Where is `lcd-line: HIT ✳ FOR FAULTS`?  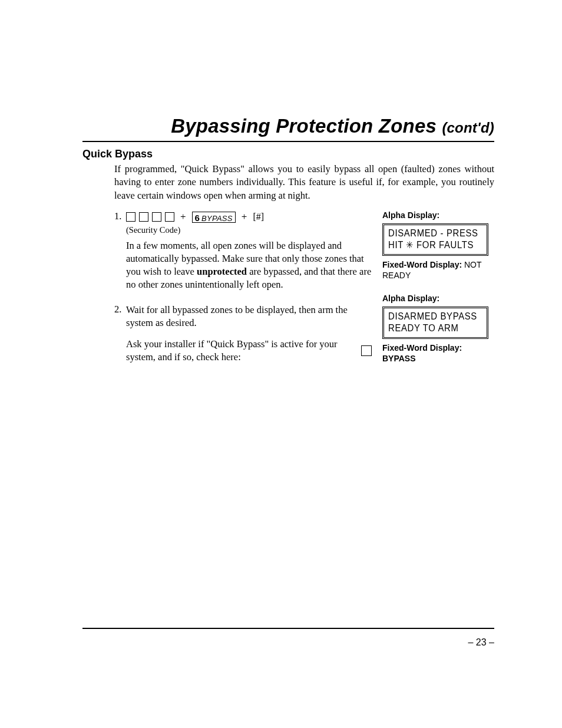
lcd-line: HIT ✳ FOR FAULTS is located at coordinates (432, 245).